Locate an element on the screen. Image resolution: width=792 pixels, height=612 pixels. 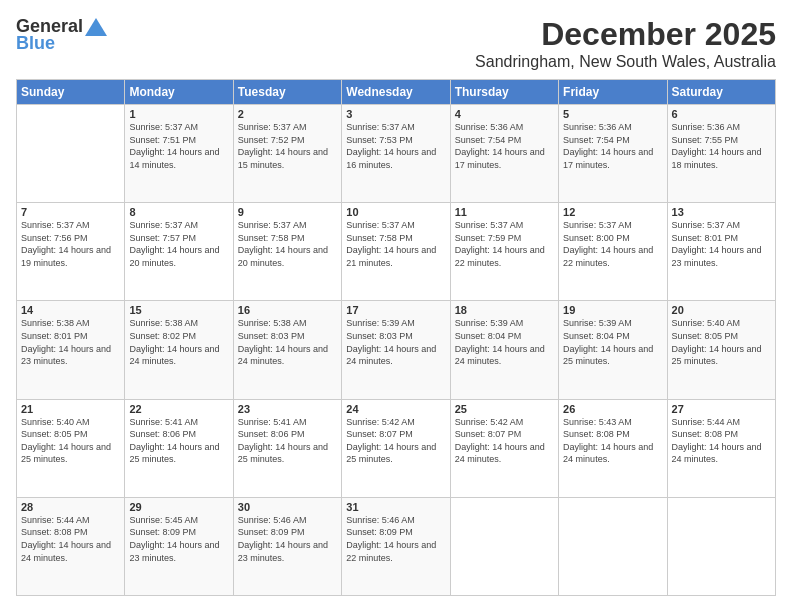
day-cell: 11Sunrise: 5:37 AM Sunset: 7:59 PM Dayli… is located at coordinates (504, 252).